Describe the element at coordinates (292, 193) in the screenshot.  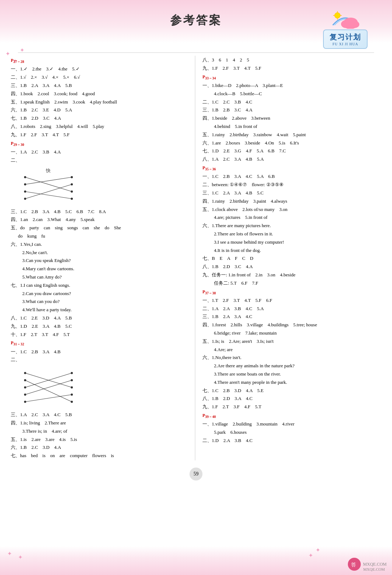
I see `answer-p35-3: 三、1.C 2.A 3.A 4.B 5.C` at that location.